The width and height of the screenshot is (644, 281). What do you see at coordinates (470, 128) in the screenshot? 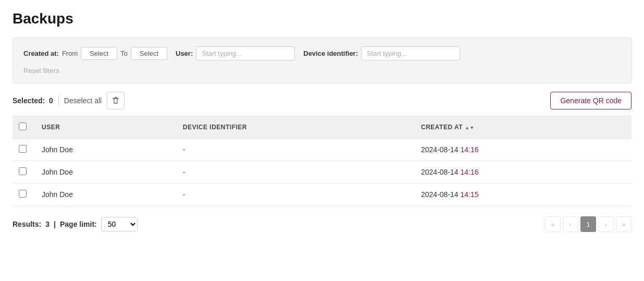
I see `sort-icon: ▲▼` at bounding box center [470, 128].